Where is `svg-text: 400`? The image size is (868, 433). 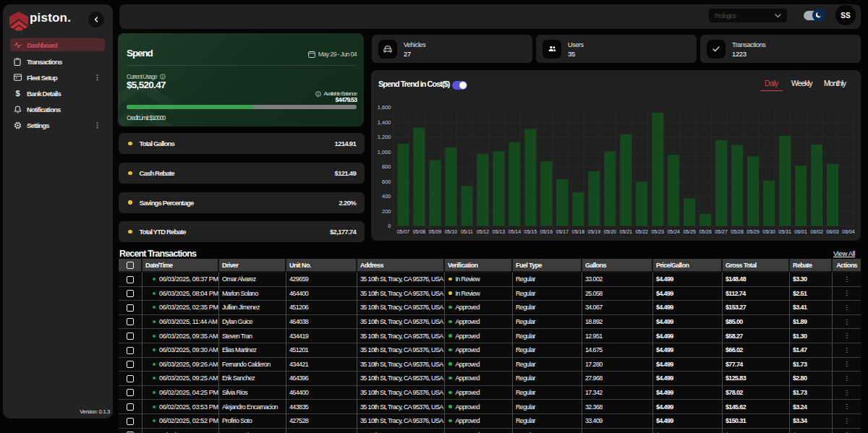 svg-text: 400 is located at coordinates (386, 197).